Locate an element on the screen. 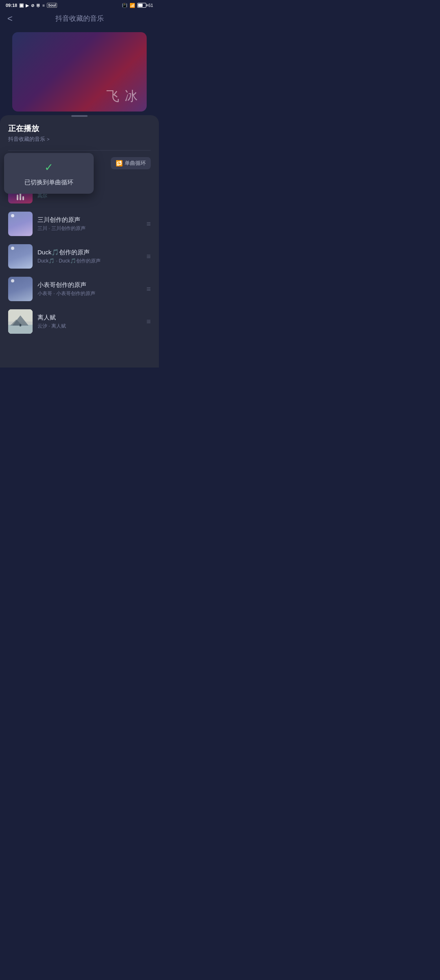  toast-message: 已切换到单曲循环 is located at coordinates (49, 182).